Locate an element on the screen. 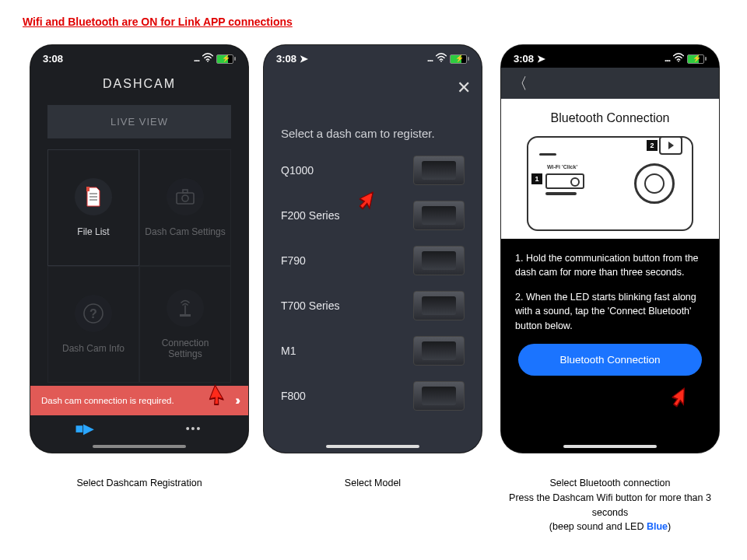 This screenshot has width=747, height=560. sound-icon is located at coordinates (671, 145).